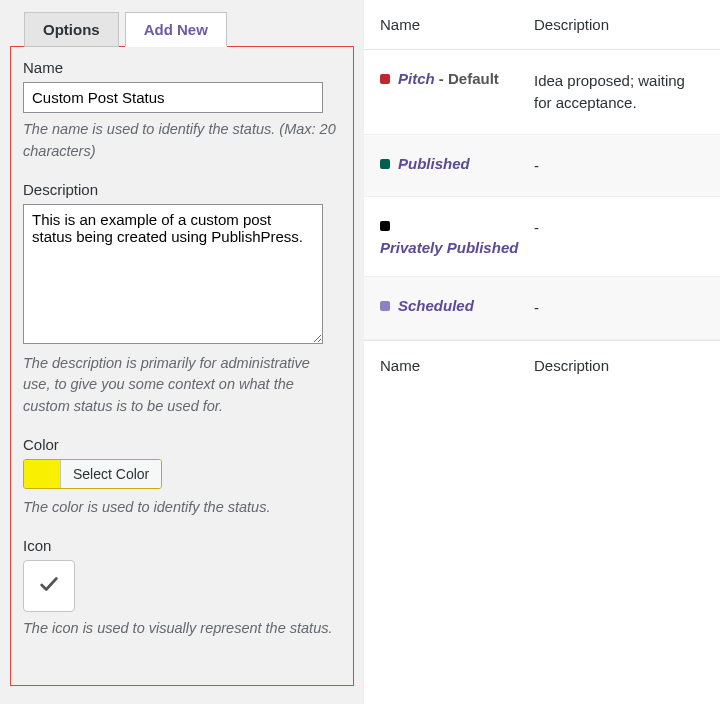 The height and width of the screenshot is (704, 720). I want to click on status-name-link: Pitch, so click(416, 78).